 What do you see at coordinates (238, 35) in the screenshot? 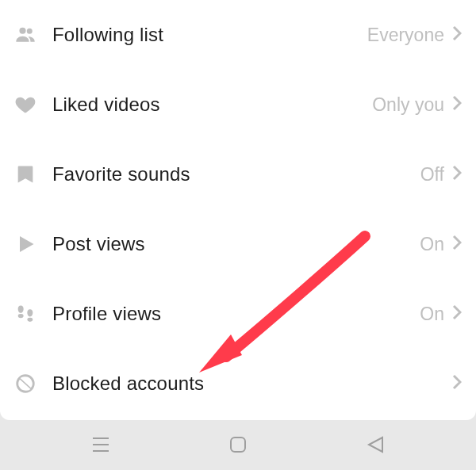
I see `row-following-list: Following list Everyone` at bounding box center [238, 35].